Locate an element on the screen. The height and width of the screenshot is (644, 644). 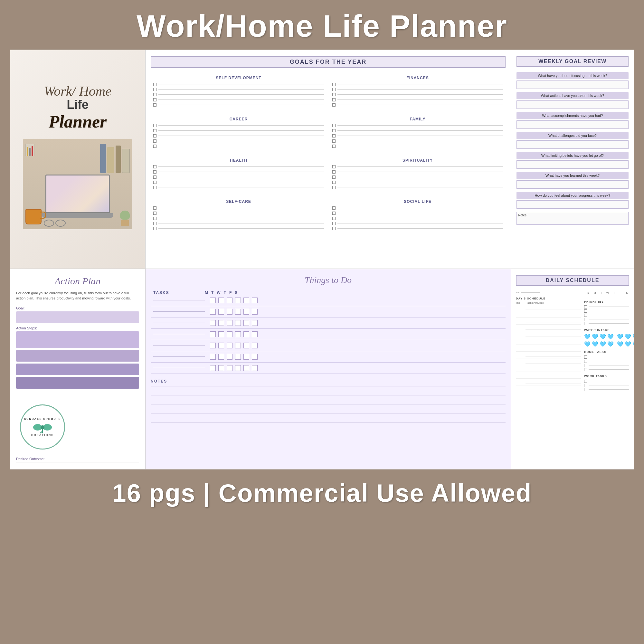
cover-title-life: Life is located at coordinates (77, 105).